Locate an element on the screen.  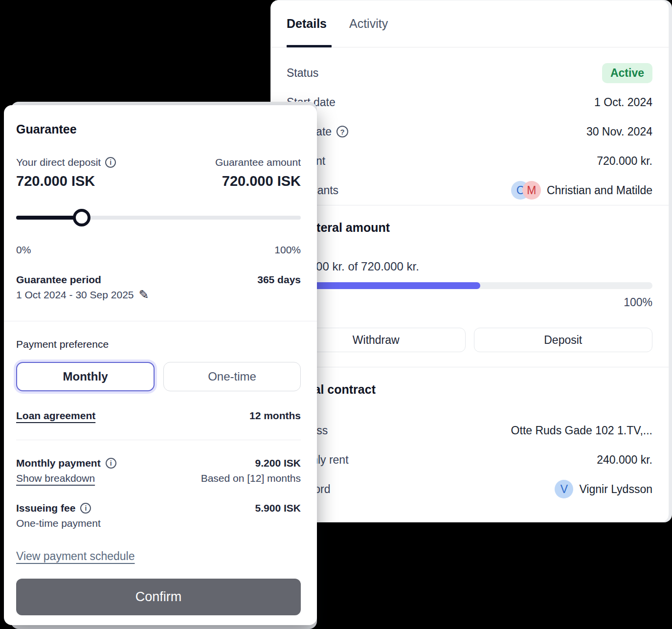
slider-fill is located at coordinates (49, 218).